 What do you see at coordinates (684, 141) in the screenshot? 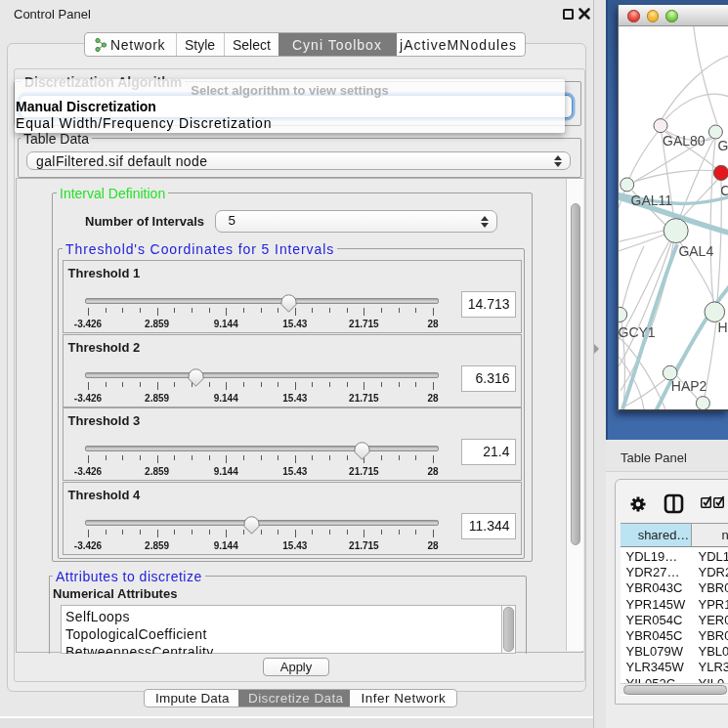
I see `svg-text: GAL80` at bounding box center [684, 141].